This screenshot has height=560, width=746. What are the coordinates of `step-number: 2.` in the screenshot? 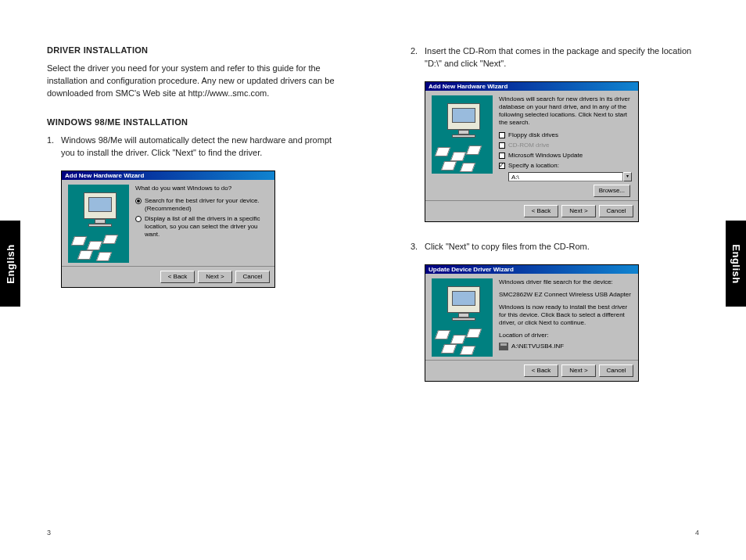 It's located at (418, 58).